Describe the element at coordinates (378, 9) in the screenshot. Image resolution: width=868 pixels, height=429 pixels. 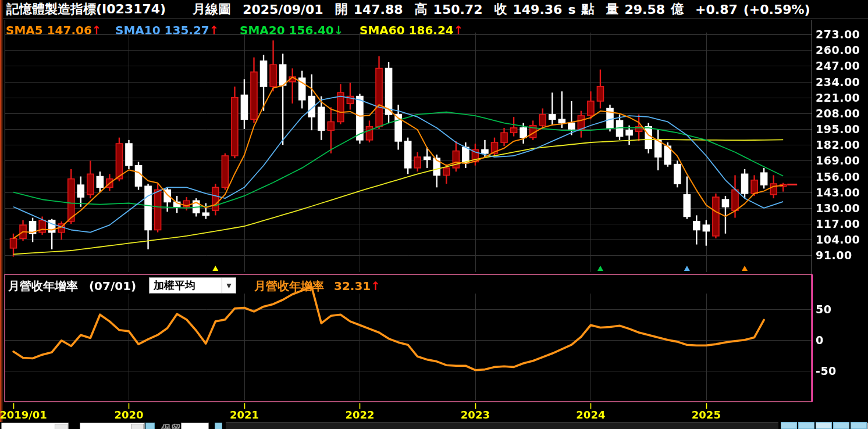
I see `open-value: 147.88` at that location.